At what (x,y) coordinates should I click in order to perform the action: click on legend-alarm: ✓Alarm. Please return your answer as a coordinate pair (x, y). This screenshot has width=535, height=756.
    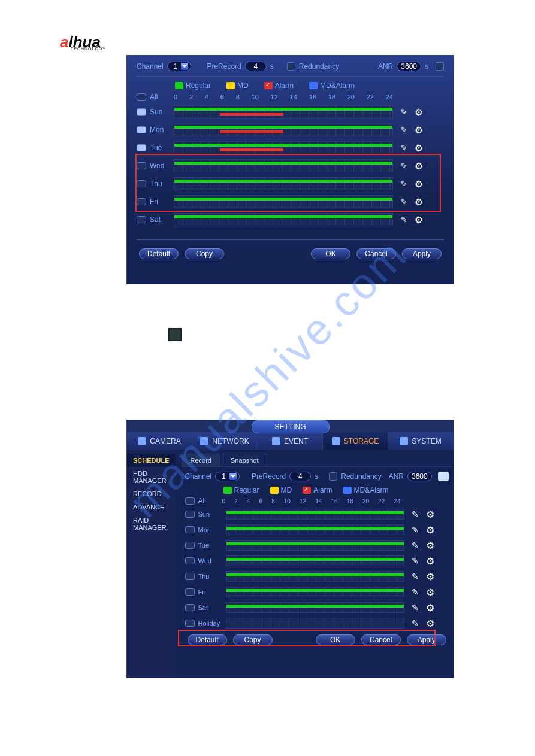
    Looking at the image, I should click on (318, 490).